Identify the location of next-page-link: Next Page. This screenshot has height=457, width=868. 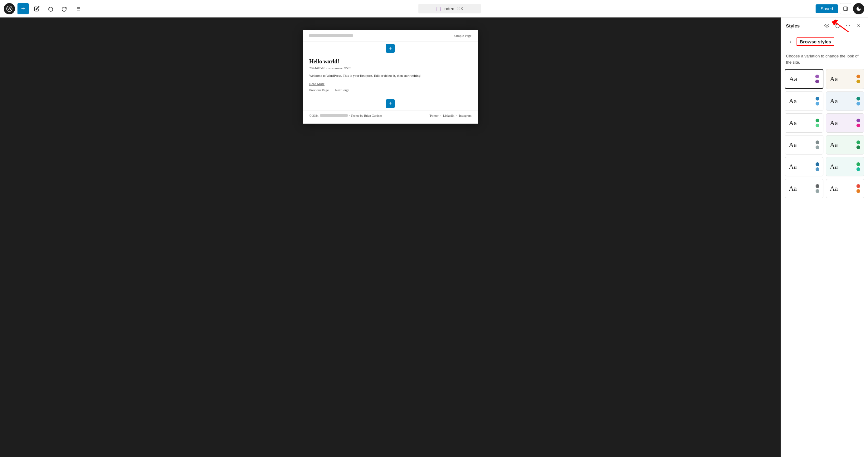
(342, 90).